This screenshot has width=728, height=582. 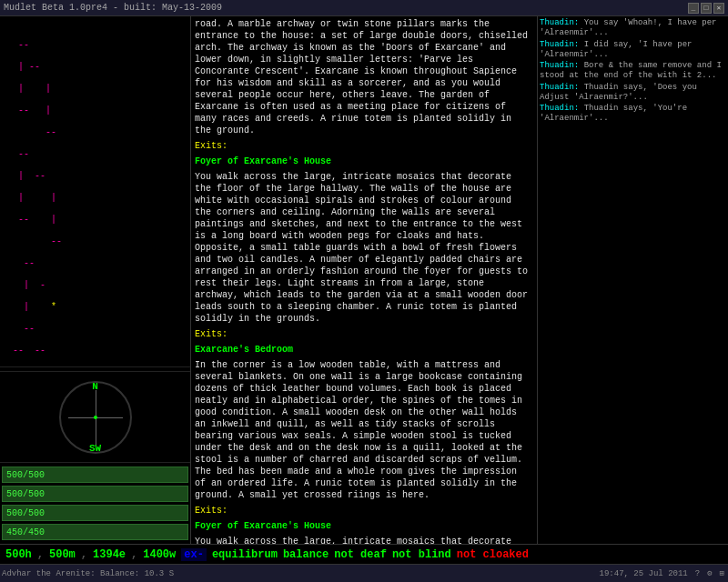 What do you see at coordinates (109, 555) in the screenshot?
I see `stat-exp: 1394e` at bounding box center [109, 555].